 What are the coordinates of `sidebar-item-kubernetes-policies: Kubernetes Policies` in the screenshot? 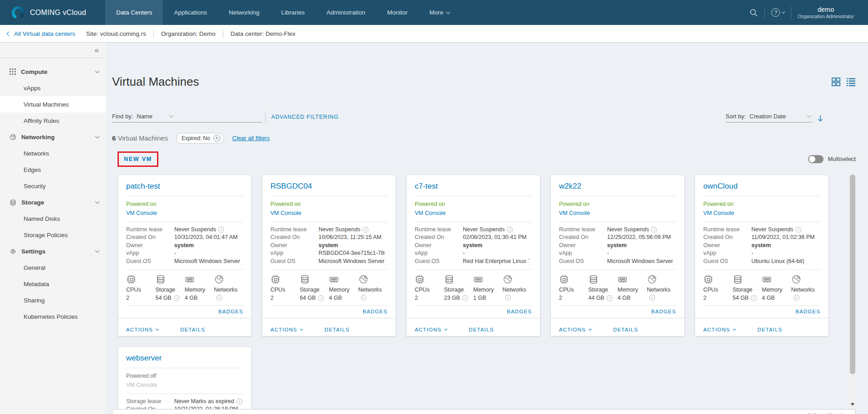 It's located at (53, 317).